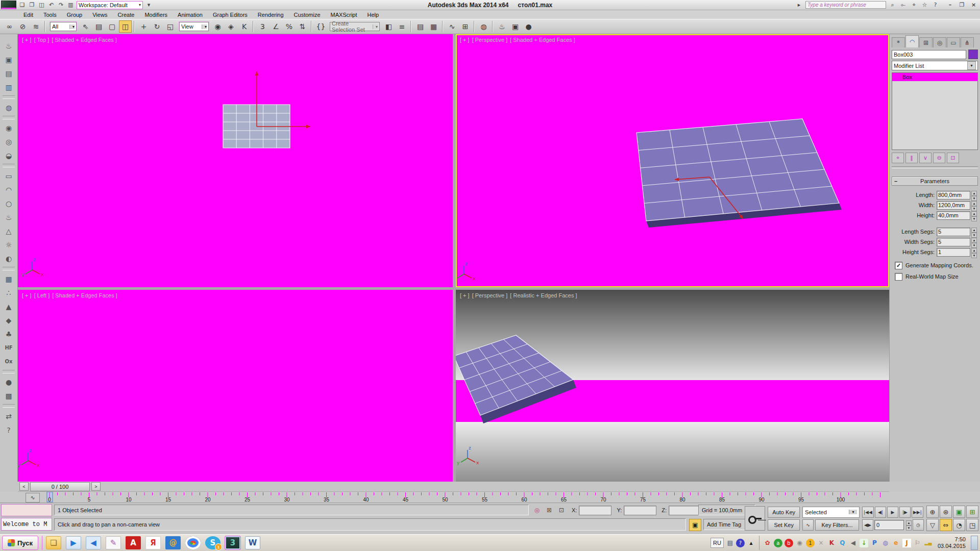 The height and width of the screenshot is (551, 980). What do you see at coordinates (959, 512) in the screenshot?
I see `zoom-extents-icon: ▣` at bounding box center [959, 512].